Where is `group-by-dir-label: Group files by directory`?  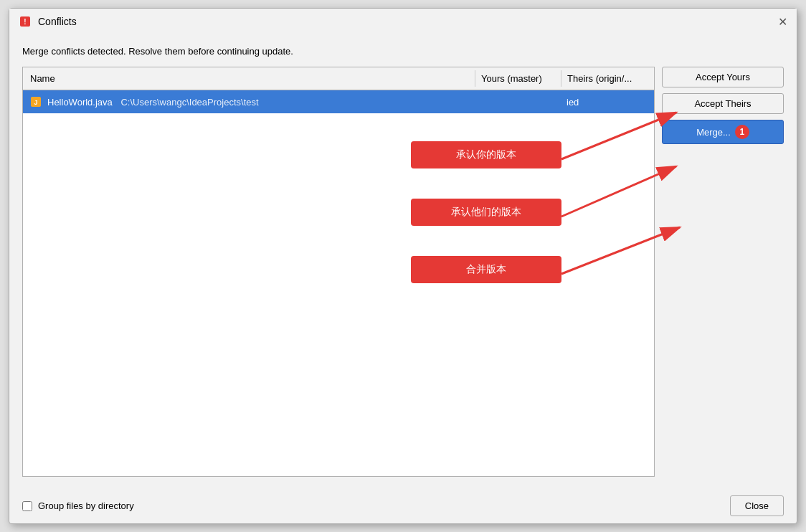
group-by-dir-label: Group files by directory is located at coordinates (86, 506).